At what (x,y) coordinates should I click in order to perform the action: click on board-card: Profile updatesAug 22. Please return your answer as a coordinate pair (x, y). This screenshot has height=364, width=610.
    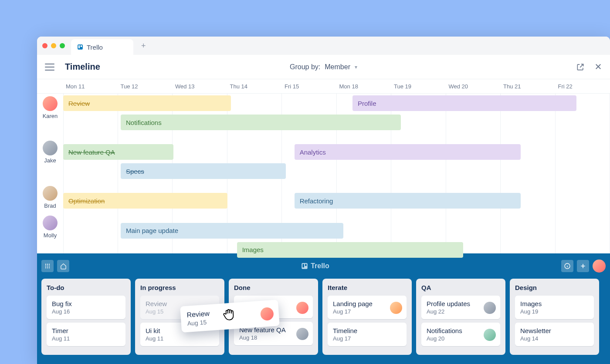
    Looking at the image, I should click on (461, 307).